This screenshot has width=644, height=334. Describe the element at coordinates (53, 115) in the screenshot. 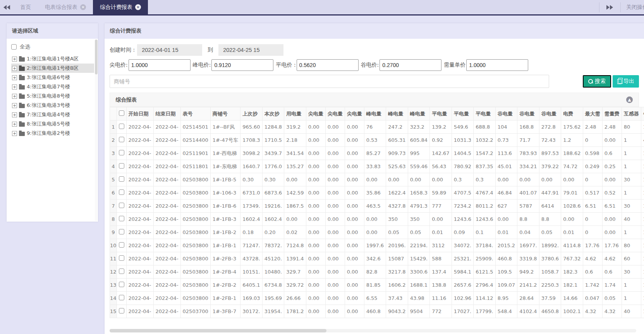

I see `tree-item: +7:张江集电港4号楼` at that location.